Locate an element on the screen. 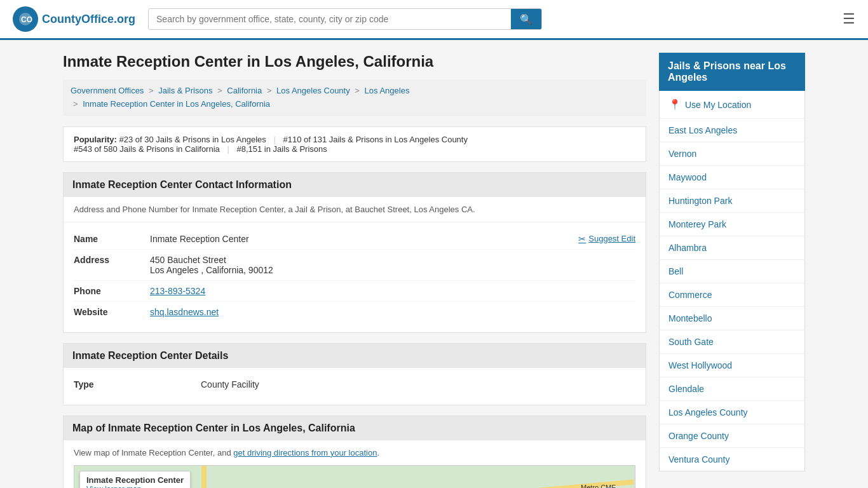 The width and height of the screenshot is (868, 488). sidebar-link-bell: Bell is located at coordinates (732, 272).